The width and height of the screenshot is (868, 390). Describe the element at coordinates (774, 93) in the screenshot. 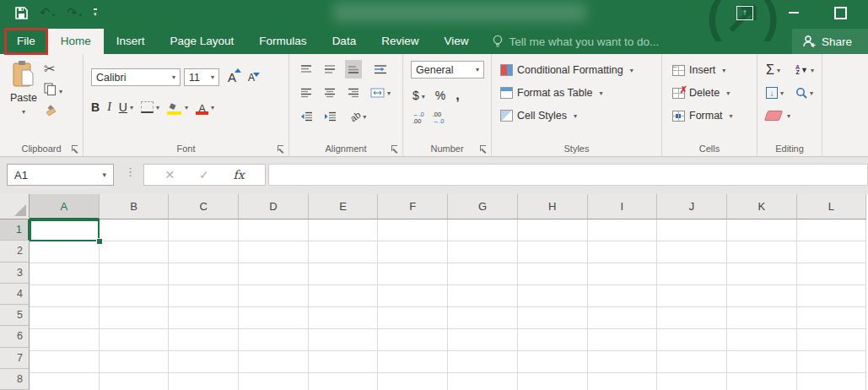

I see `fill-button: ↓` at that location.